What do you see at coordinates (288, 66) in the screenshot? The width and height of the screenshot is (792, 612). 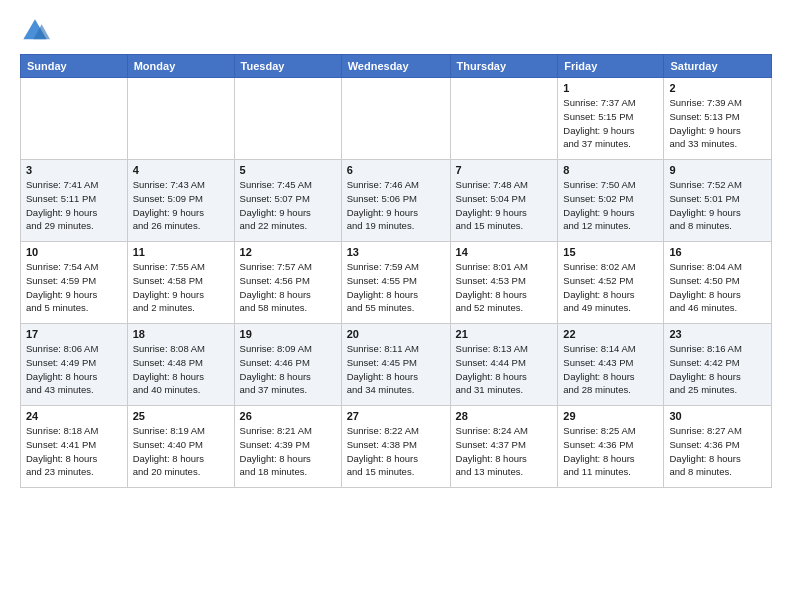 I see `weekday-header: Tuesday` at bounding box center [288, 66].